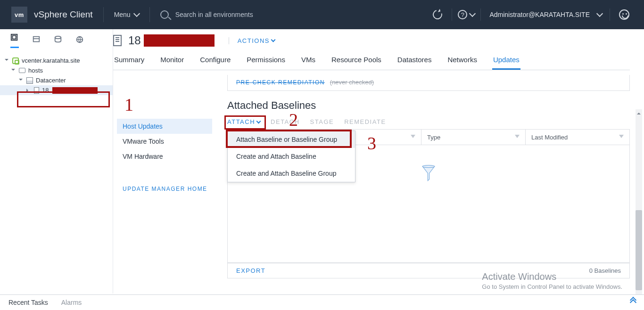 This screenshot has width=644, height=310. What do you see at coordinates (36, 41) in the screenshot?
I see `vms-templates-tab-icon` at bounding box center [36, 41].